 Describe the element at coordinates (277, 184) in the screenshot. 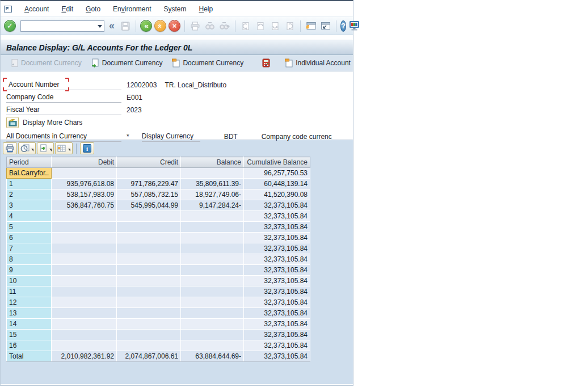

I see `cumulative-balance-cell: 60,448,139.14` at that location.